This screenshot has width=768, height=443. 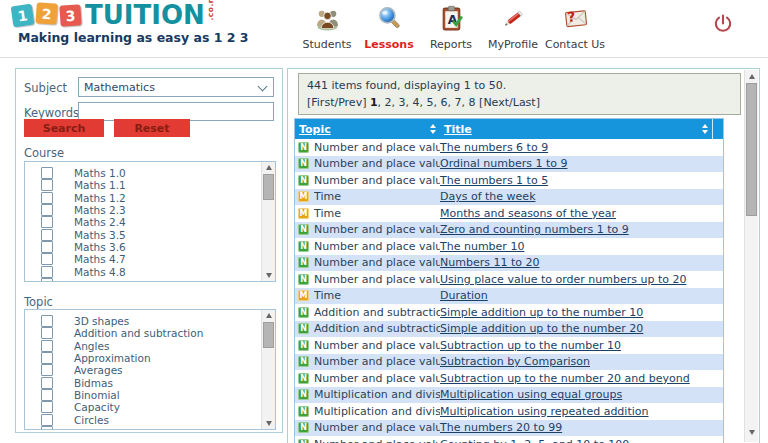 I want to click on lesson-title-link: Months and seasons of the year, so click(x=528, y=214).